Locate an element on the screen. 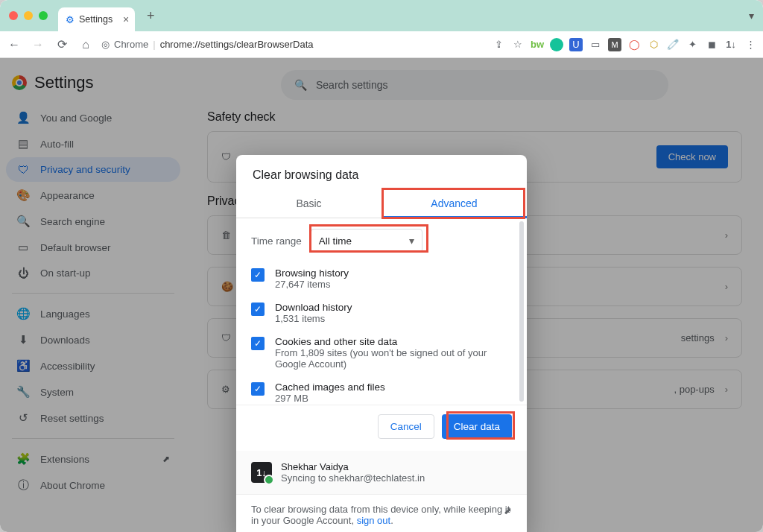 The height and width of the screenshot is (532, 763). forward-icon: → is located at coordinates (38, 45).